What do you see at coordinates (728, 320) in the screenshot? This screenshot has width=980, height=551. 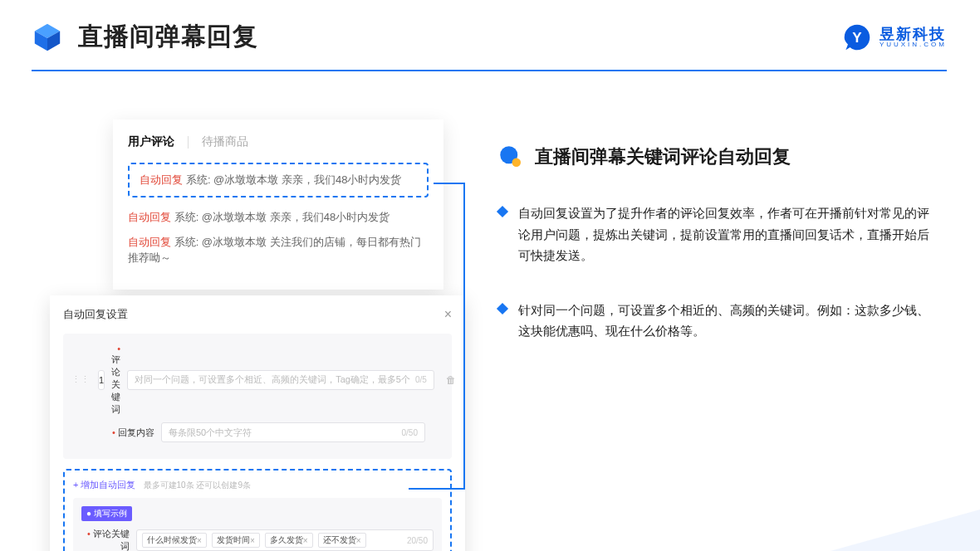 I see `bullet-text: 针对同一个问题，可设置多个相近的、高频的关键词。例如：这款多少钱、这块能优惠吗、…` at bounding box center [728, 320].